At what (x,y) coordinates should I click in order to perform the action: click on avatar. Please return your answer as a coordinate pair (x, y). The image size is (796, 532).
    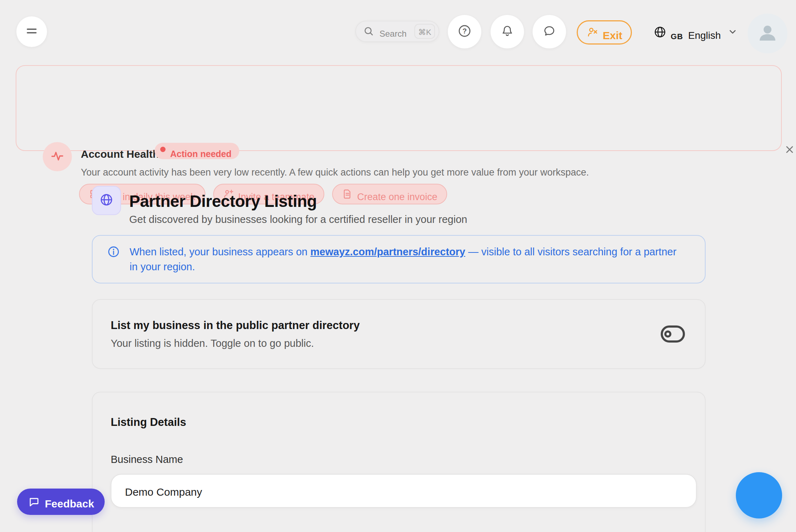
    Looking at the image, I should click on (768, 33).